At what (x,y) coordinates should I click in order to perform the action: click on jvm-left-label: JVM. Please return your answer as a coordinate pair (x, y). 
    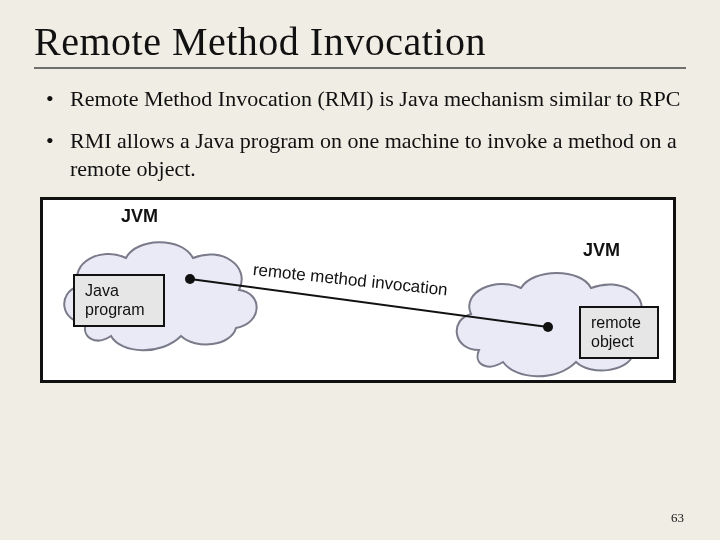
    Looking at the image, I should click on (140, 216).